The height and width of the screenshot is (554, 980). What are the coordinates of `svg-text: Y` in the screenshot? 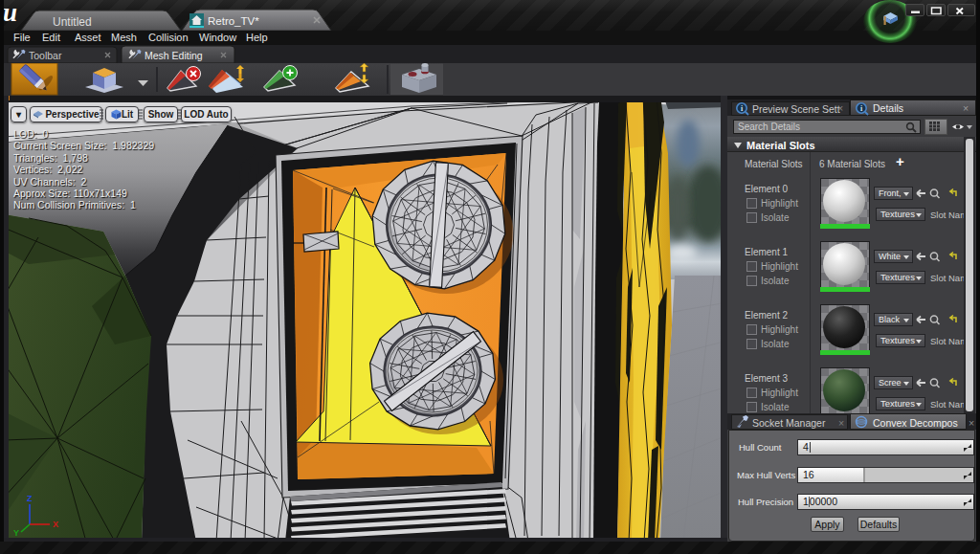 It's located at (16, 533).